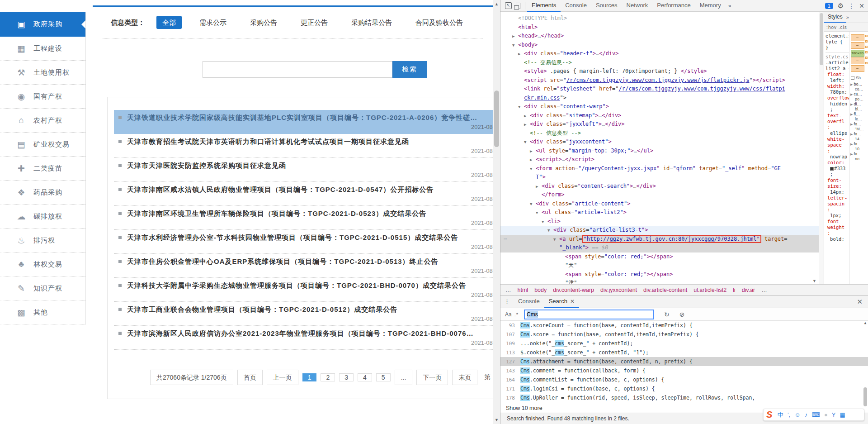  What do you see at coordinates (660, 177) in the screenshot?
I see `dom-tree-line: T">` at bounding box center [660, 177].